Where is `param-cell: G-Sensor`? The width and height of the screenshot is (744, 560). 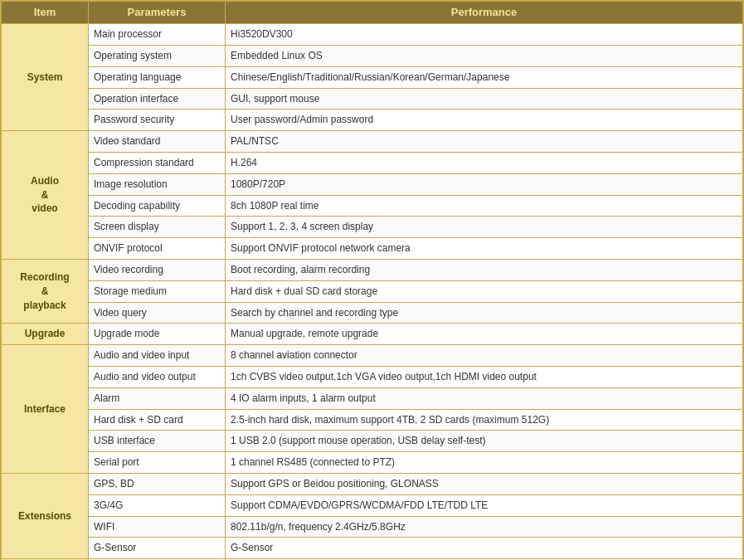
param-cell: G-Sensor is located at coordinates (158, 548).